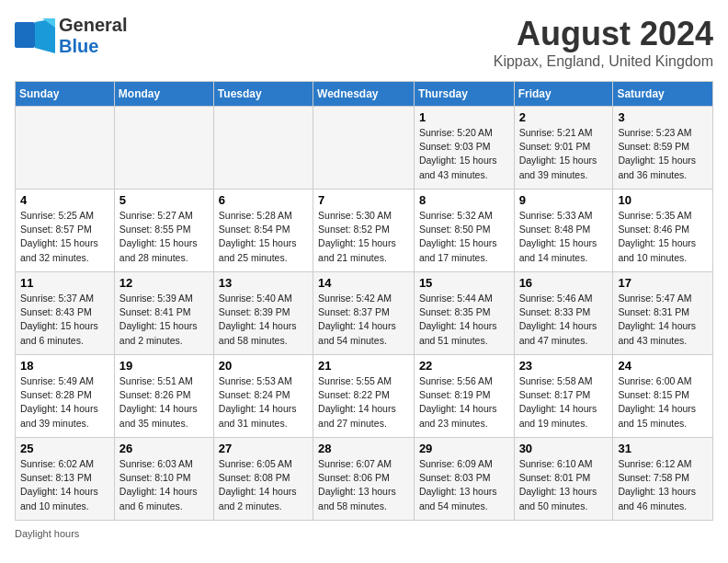 The image size is (728, 563). Describe the element at coordinates (663, 118) in the screenshot. I see `day-number: 3` at that location.